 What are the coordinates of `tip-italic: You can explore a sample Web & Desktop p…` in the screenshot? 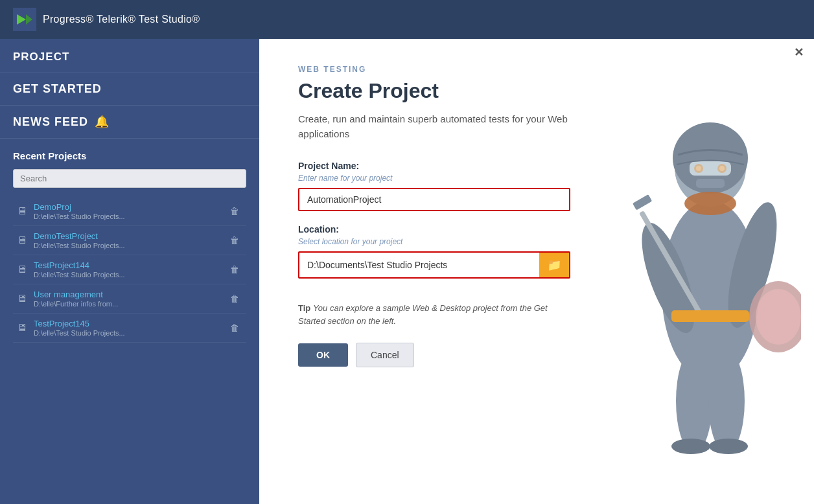 It's located at (423, 315).